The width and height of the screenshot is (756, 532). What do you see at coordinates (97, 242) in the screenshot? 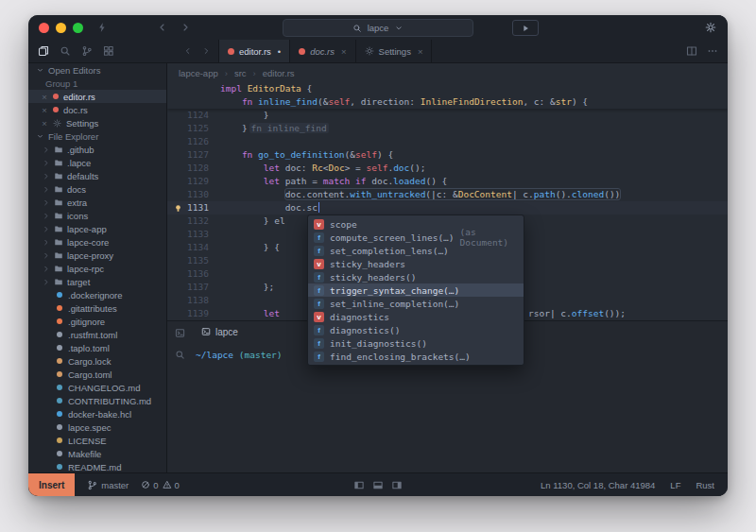
I see `folder-lapce-core: lapce-core` at bounding box center [97, 242].